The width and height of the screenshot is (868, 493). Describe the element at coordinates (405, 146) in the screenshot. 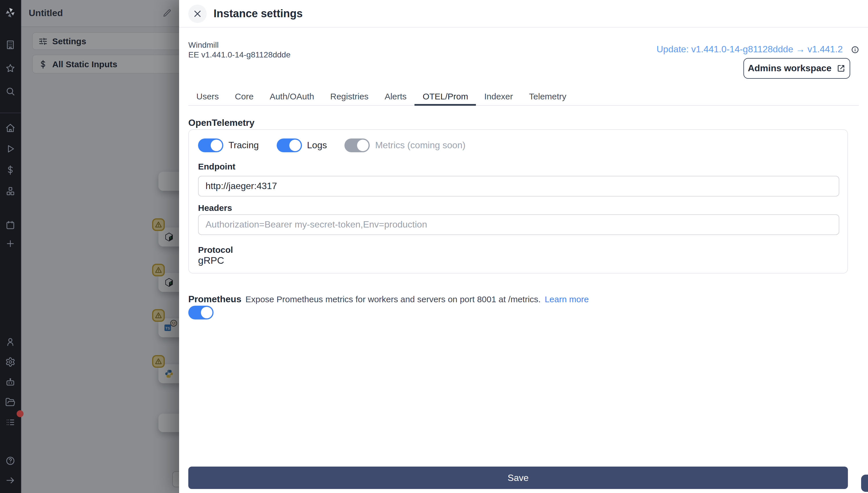

I see `metrics-toggle-group: Metrics (coming soon)` at that location.